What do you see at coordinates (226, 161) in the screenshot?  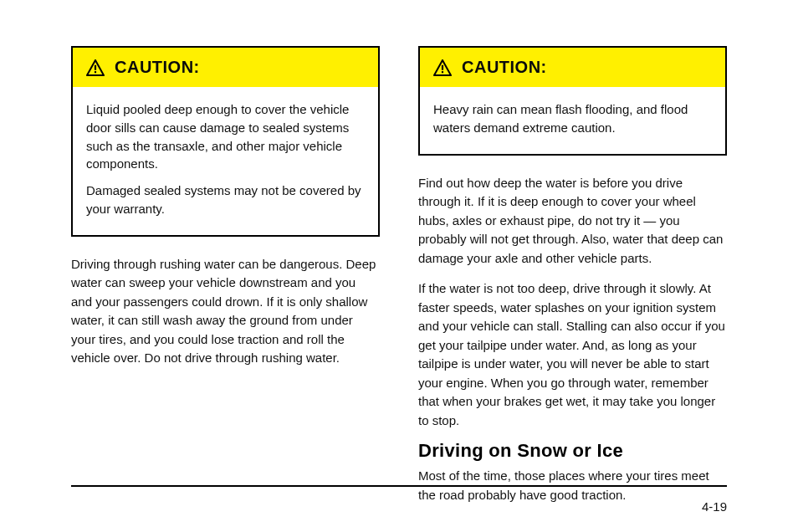 I see `caution-body-left: Liquid pooled deep enough to cover the v…` at bounding box center [226, 161].